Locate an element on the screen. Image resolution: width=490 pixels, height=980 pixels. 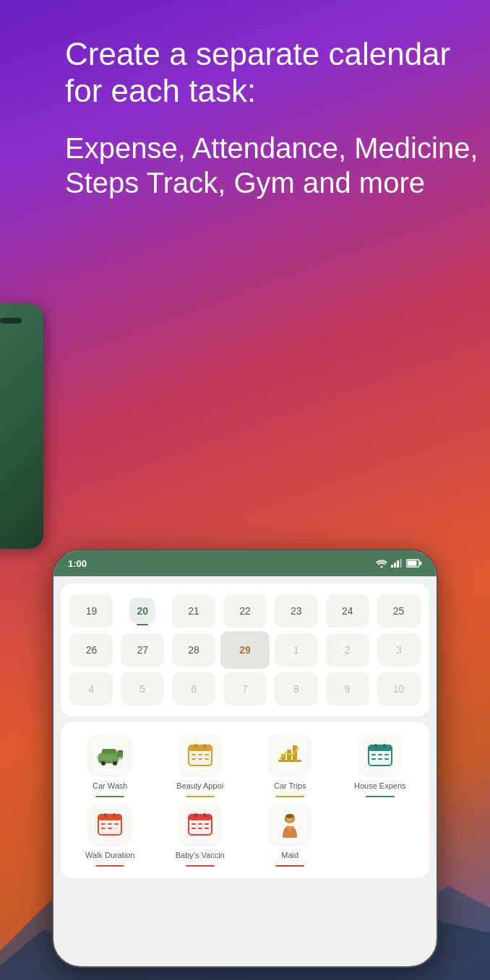
calendar-area: 19 20 21 22 23 24 25 26 27 28 29 1 2 3 4… is located at coordinates (245, 650).